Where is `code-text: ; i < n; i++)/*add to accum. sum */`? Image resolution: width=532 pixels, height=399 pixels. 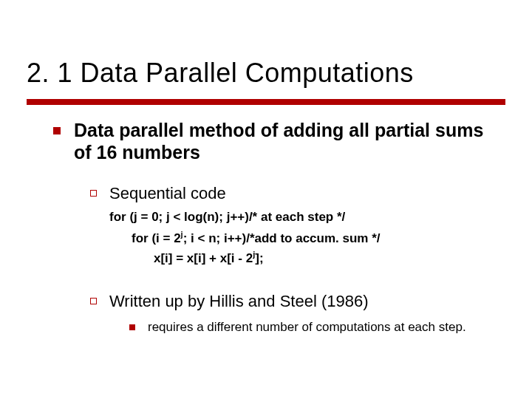 code-text: ; i < n; i++)/*add to accum. sum */ is located at coordinates (282, 238).